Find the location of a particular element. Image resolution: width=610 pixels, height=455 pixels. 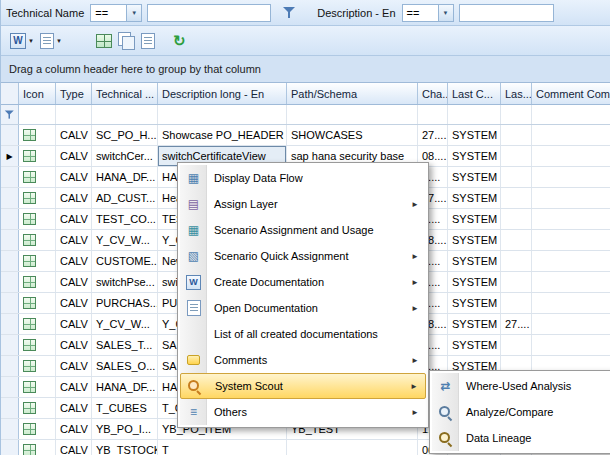

column-header-comment: Comment Com... is located at coordinates (571, 94).